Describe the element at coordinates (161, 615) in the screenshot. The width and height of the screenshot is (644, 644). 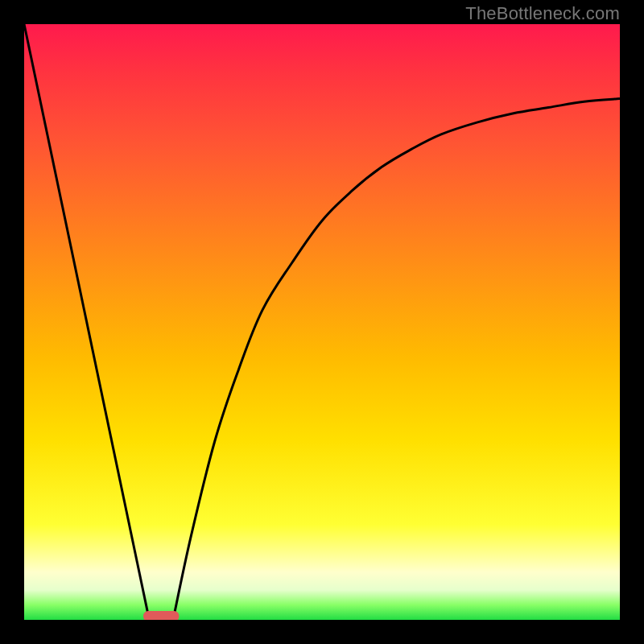
I see `min-marker` at that location.